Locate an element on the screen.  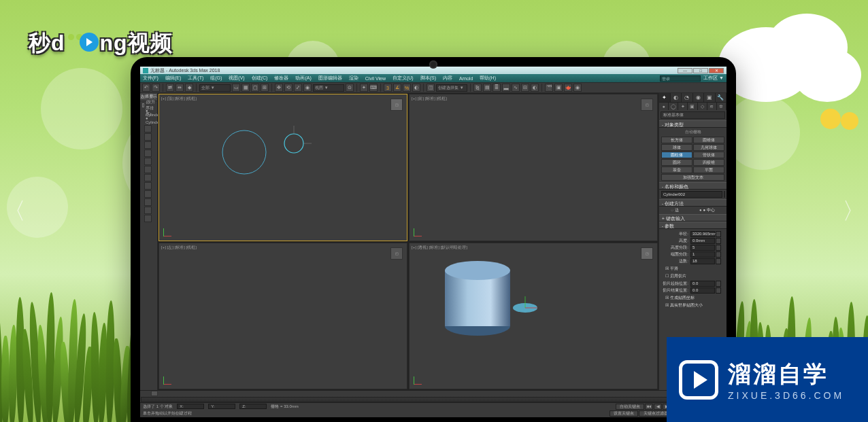
list-item: ● Cylinder is located at coordinates (148, 120).